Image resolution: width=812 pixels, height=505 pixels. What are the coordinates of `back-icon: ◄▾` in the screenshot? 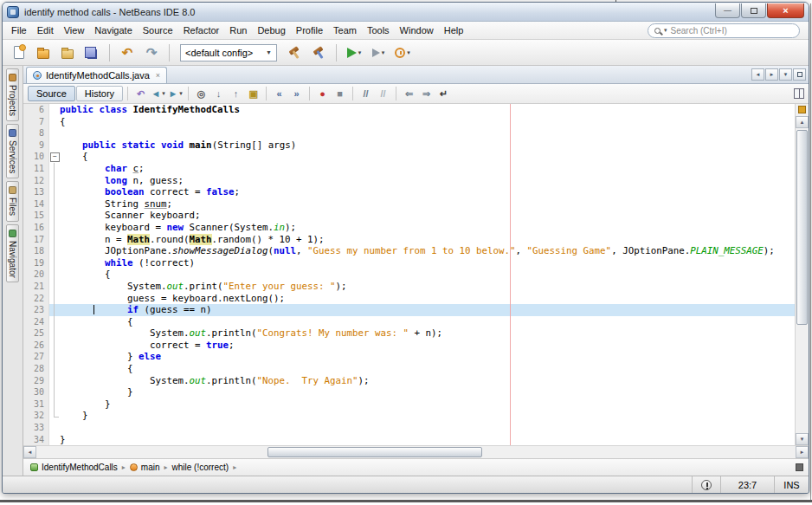 It's located at (158, 94).